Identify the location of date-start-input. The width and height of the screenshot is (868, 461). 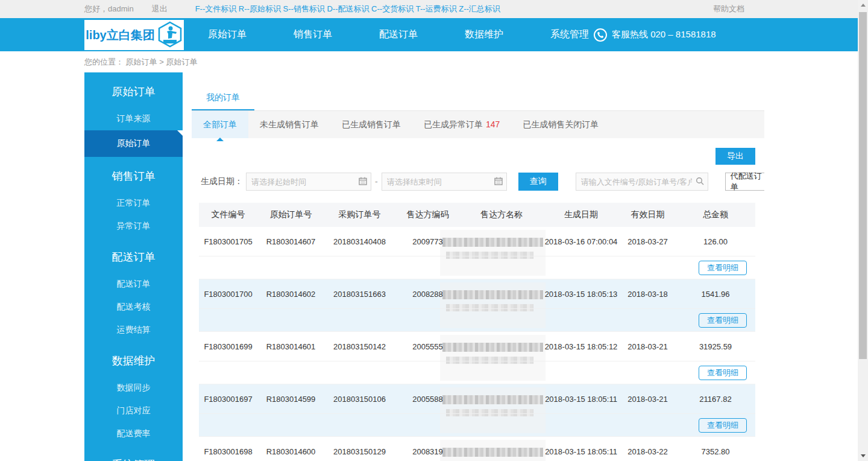
(309, 182).